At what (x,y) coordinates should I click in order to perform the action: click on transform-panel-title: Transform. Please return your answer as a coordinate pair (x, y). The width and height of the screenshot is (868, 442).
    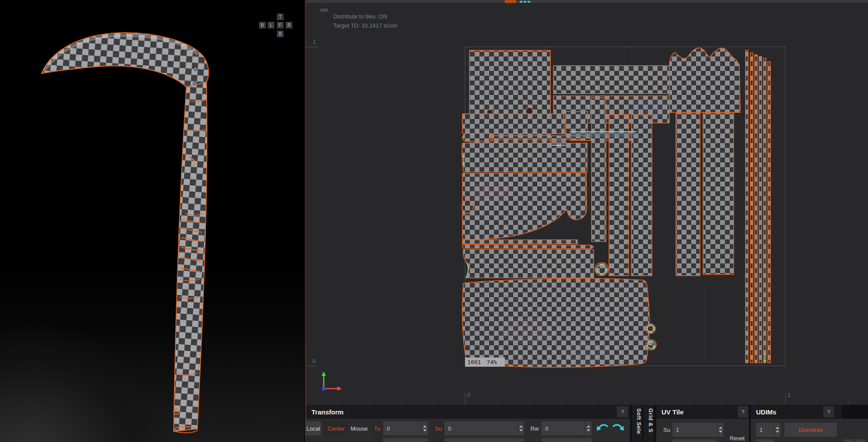
    Looking at the image, I should click on (327, 412).